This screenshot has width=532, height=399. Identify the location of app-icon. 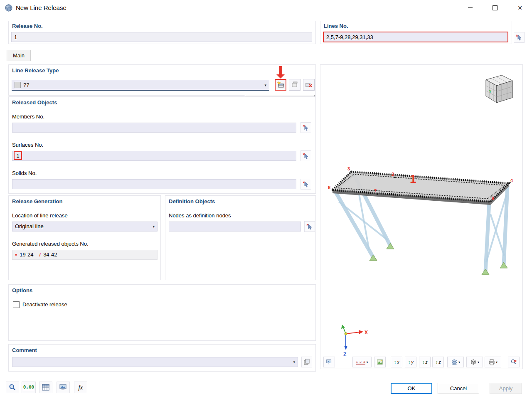
(9, 8).